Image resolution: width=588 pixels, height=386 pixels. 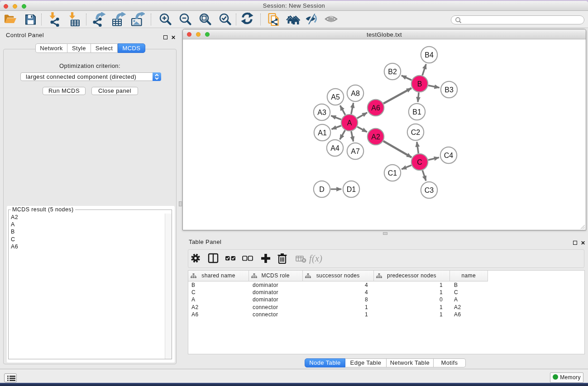 I want to click on svg-text: A7, so click(x=355, y=151).